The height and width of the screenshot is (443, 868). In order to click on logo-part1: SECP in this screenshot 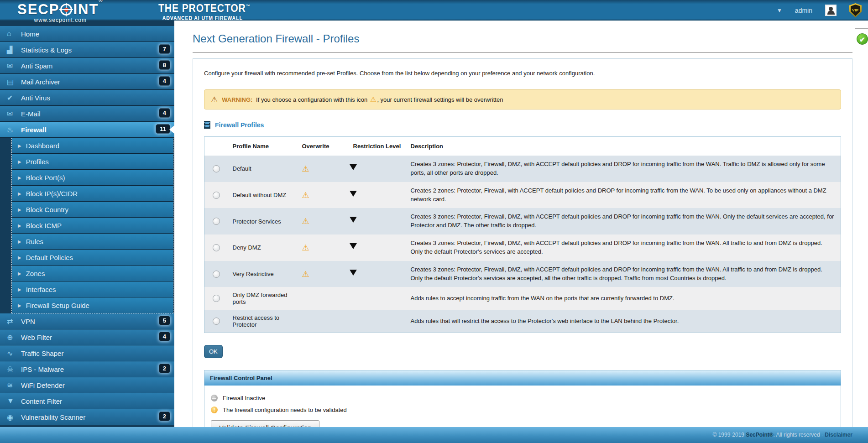, I will do `click(38, 10)`.